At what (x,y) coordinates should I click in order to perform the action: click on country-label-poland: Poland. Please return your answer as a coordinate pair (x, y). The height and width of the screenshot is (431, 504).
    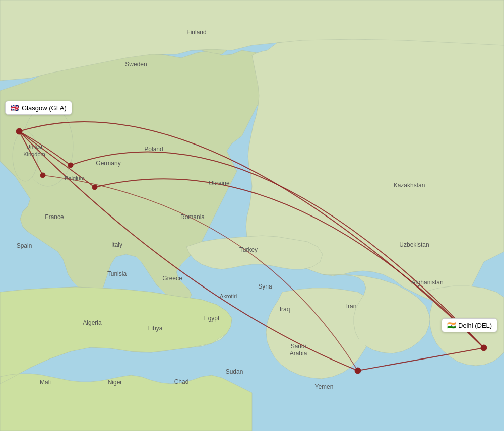
    Looking at the image, I should click on (153, 149).